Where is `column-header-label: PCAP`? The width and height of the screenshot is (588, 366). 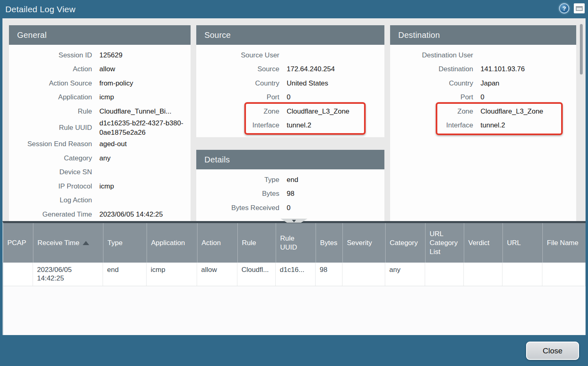 column-header-label: PCAP is located at coordinates (17, 243).